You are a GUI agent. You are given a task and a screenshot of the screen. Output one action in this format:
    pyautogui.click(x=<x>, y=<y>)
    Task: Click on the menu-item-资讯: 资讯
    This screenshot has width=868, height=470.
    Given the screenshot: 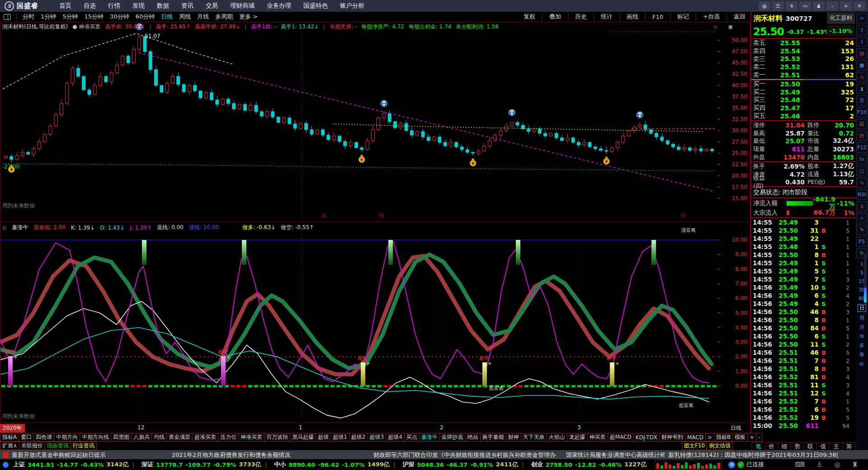 What is the action you would take?
    pyautogui.click(x=187, y=6)
    